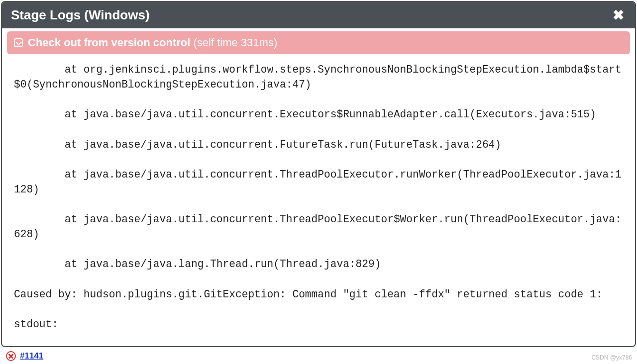  Describe the element at coordinates (618, 15) in the screenshot. I see `close-icon: ✖` at that location.